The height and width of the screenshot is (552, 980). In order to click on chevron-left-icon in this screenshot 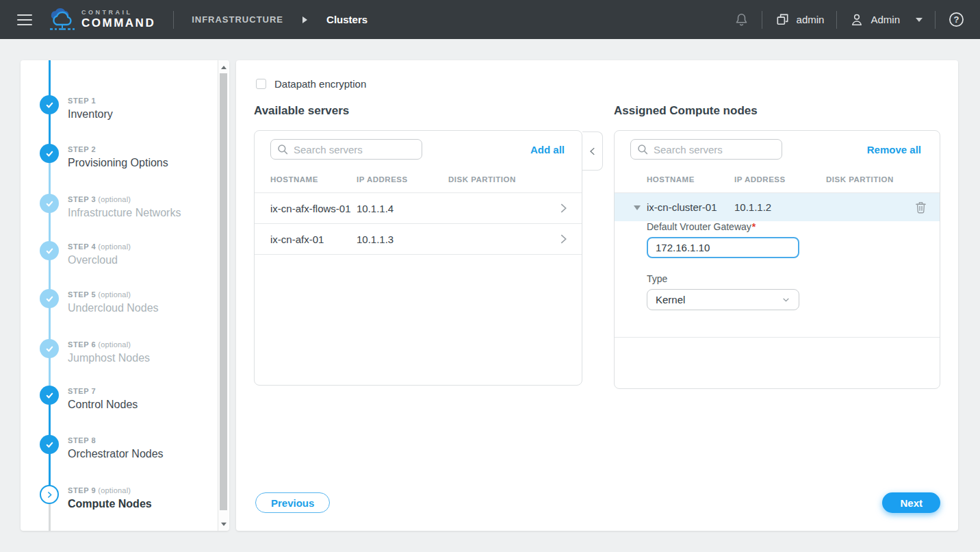, I will do `click(593, 151)`.